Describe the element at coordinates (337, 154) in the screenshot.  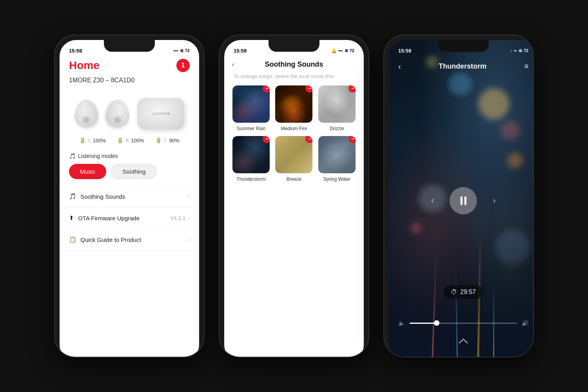
I see `sound-thumb-spring-water: −` at that location.